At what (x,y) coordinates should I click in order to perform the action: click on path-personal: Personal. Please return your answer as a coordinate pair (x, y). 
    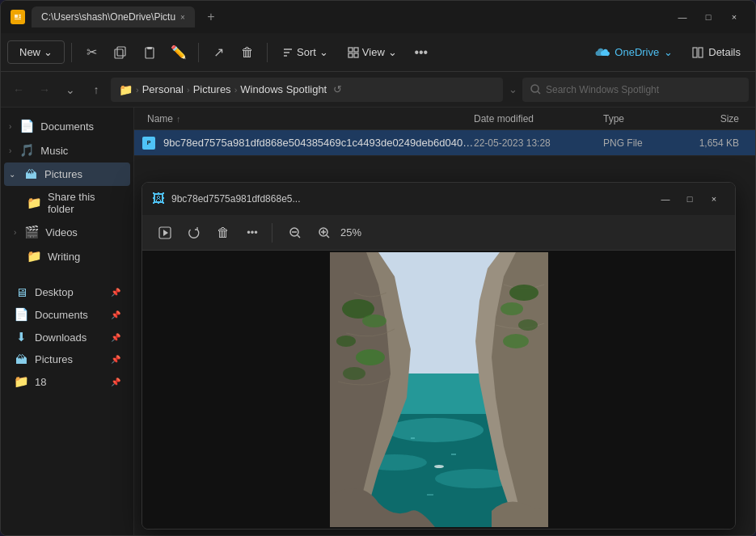
    Looking at the image, I should click on (163, 89).